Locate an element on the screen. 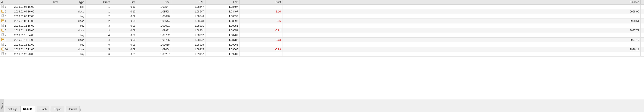 The width and height of the screenshot is (644, 112). tester-label: Tester is located at coordinates (2, 105).